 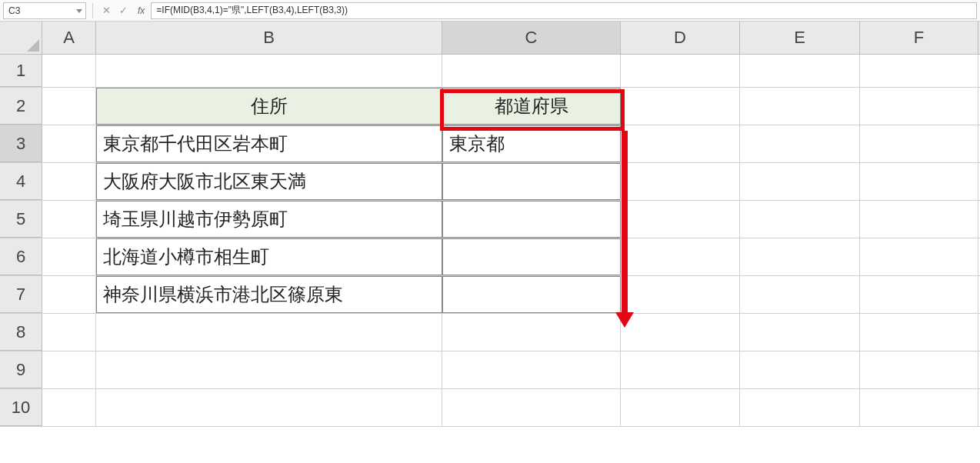 What do you see at coordinates (45, 11) in the screenshot?
I see `name-box: C3` at bounding box center [45, 11].